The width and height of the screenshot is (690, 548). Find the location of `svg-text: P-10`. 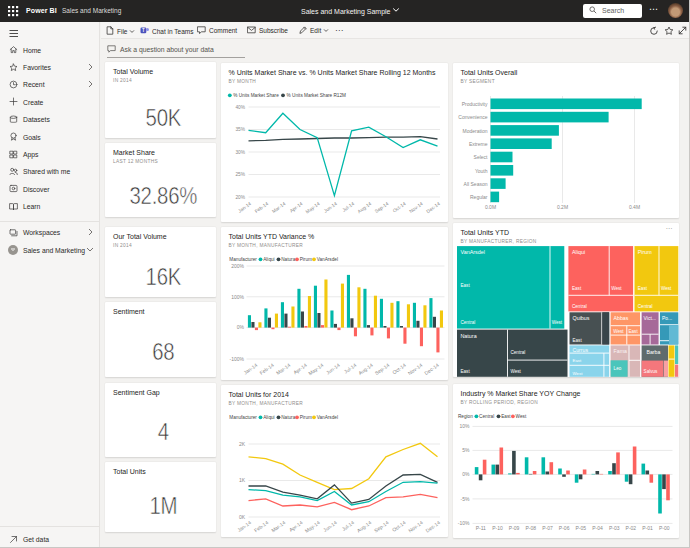

svg-text: P-10 is located at coordinates (498, 528).